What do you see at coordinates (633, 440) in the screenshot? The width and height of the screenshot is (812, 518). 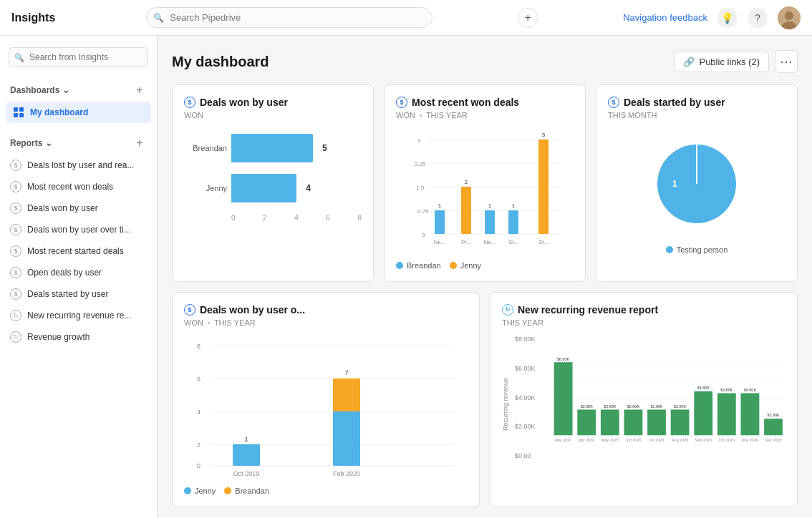 I see `svg-text: Jun 2020` at bounding box center [633, 440].